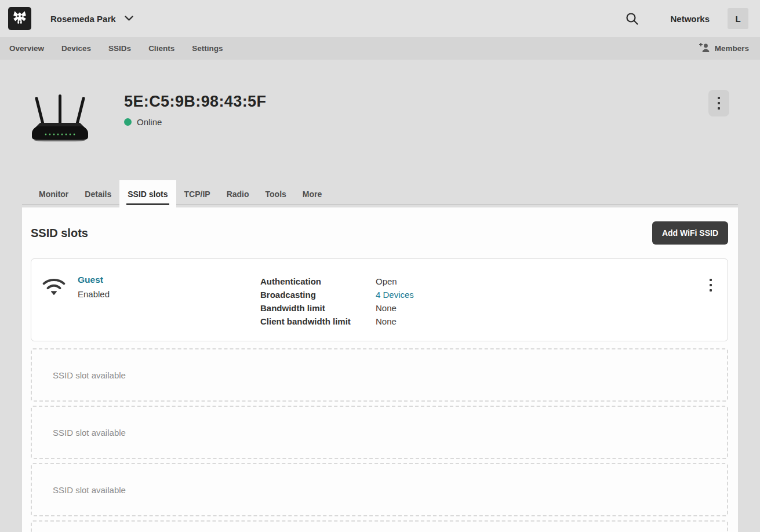 The width and height of the screenshot is (760, 532). Describe the element at coordinates (690, 19) in the screenshot. I see `networks-link: Networks` at that location.